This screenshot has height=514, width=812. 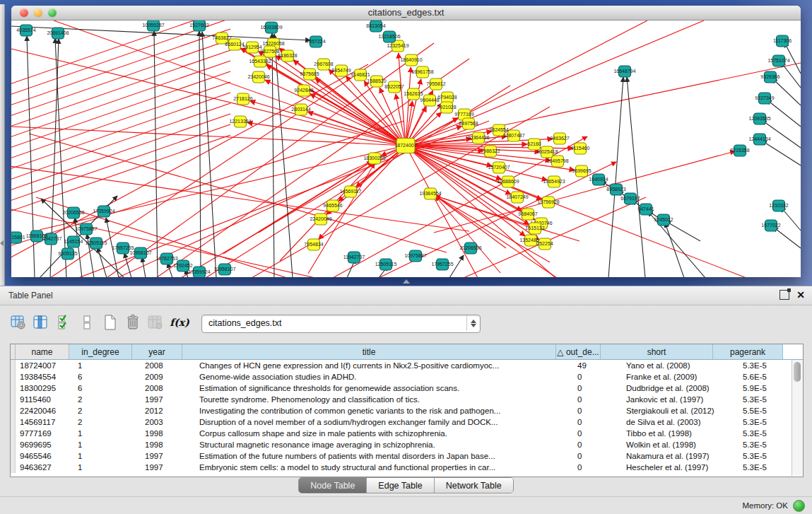 I want to click on graph-node: 12093585, so click(x=759, y=119).